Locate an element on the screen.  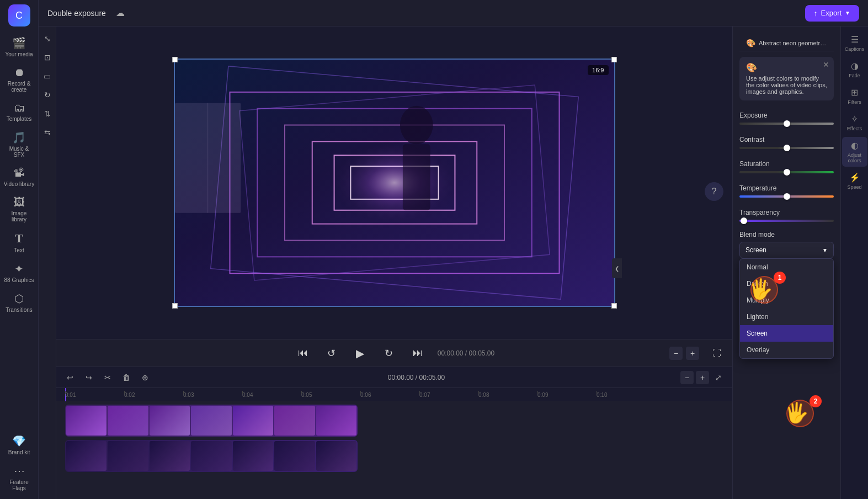
sidebar-item-text: T Text is located at coordinates (19, 242).